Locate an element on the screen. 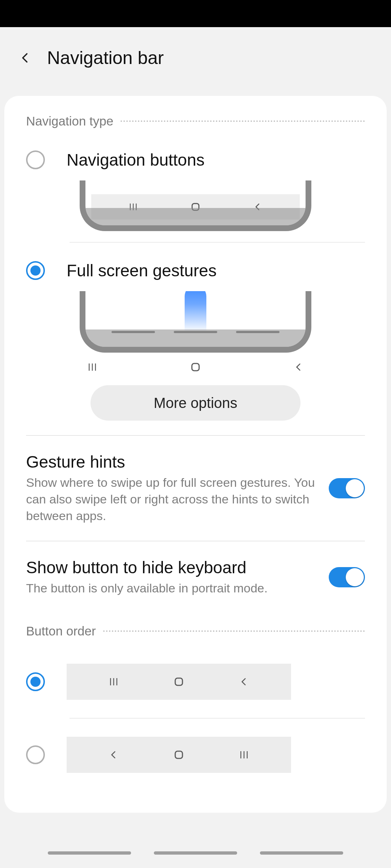 This screenshot has width=391, height=868. radio-label: Full screen gestures is located at coordinates (142, 271).